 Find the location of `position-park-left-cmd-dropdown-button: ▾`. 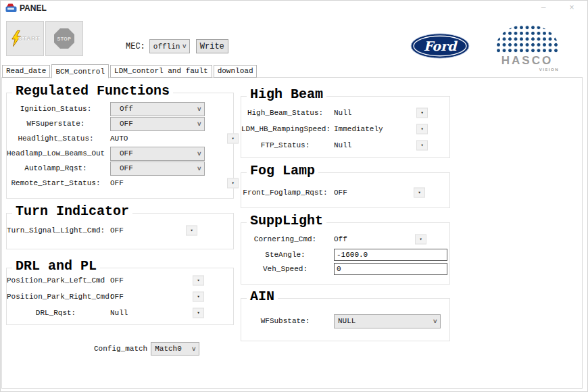

position-park-left-cmd-dropdown-button: ▾ is located at coordinates (199, 281).